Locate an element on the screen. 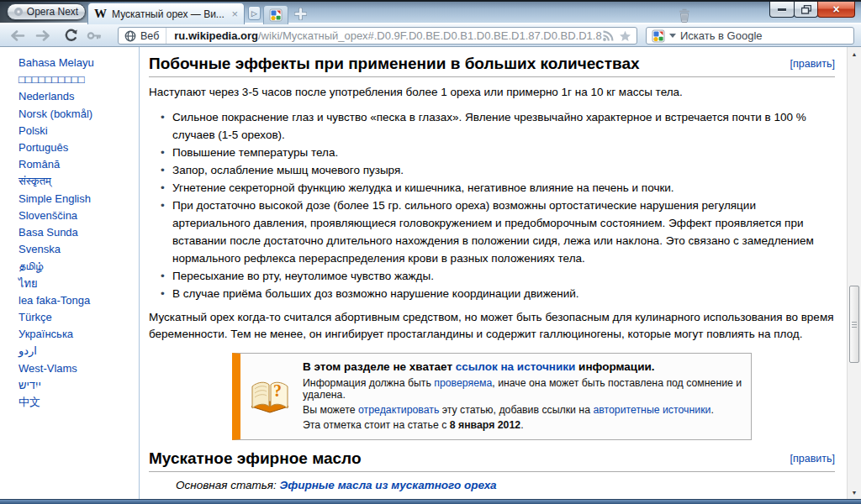 The image size is (861, 504). new-tab-button is located at coordinates (300, 13).